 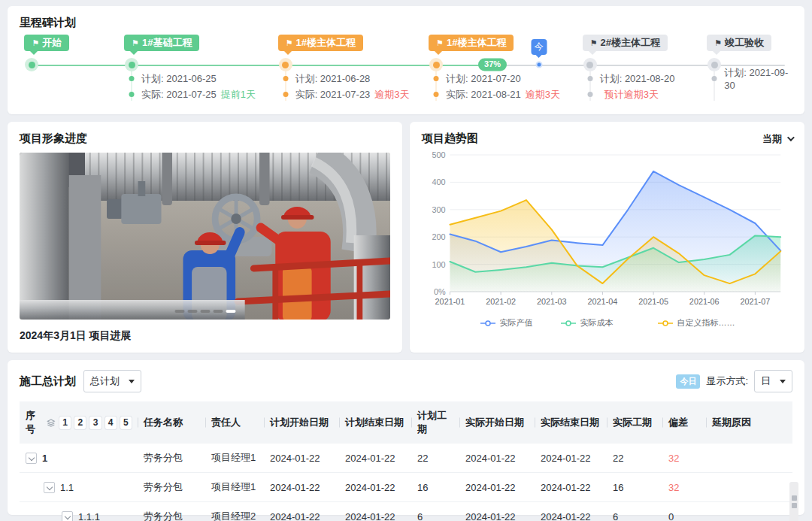 What do you see at coordinates (507, 323) in the screenshot?
I see `legend-item: 实际产值` at bounding box center [507, 323].